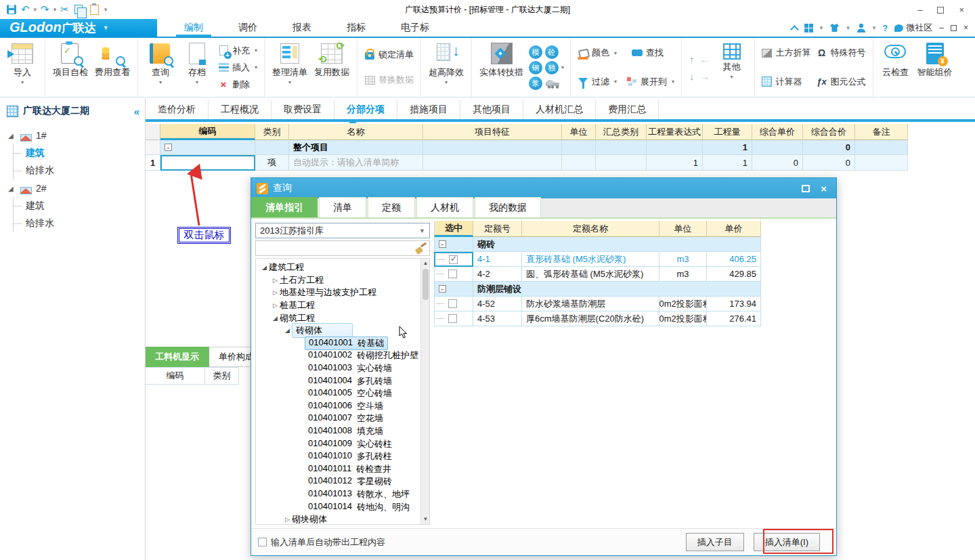 This screenshot has width=975, height=560. What do you see at coordinates (302, 28) in the screenshot?
I see `ribbon-tab-baobiao: 报表` at bounding box center [302, 28].